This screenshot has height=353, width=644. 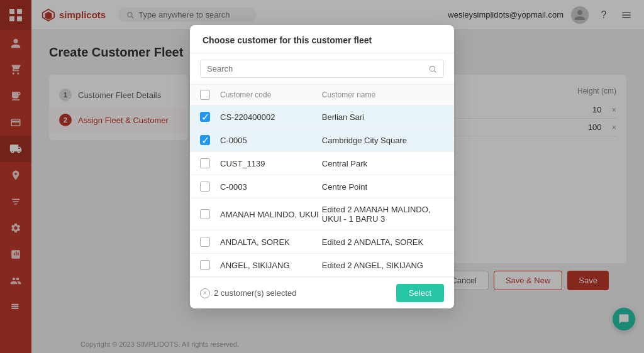 I want to click on table-row: ANGEL, SIKIJANG Edited 2 ANGEL, SIKIJANG, so click(x=322, y=265).